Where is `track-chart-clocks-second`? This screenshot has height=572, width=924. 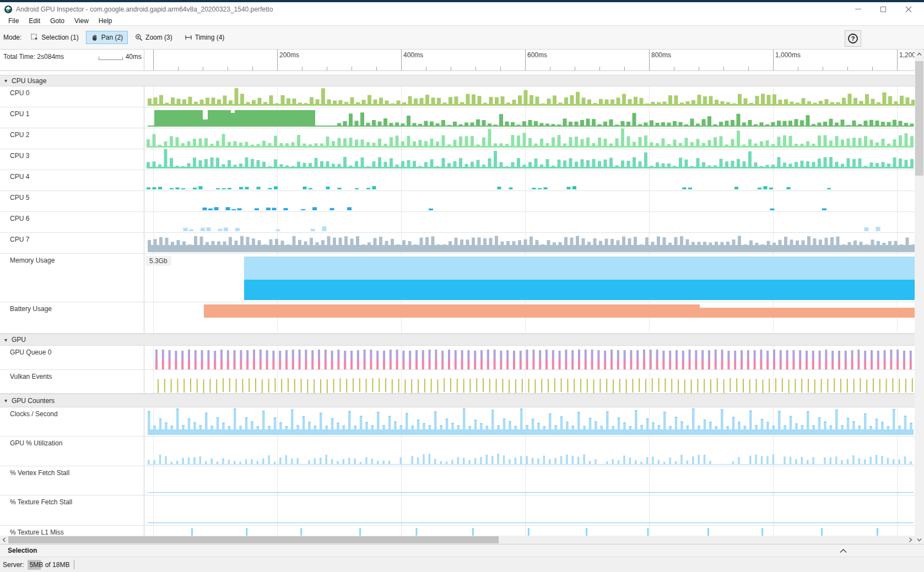 track-chart-clocks-second is located at coordinates (529, 422).